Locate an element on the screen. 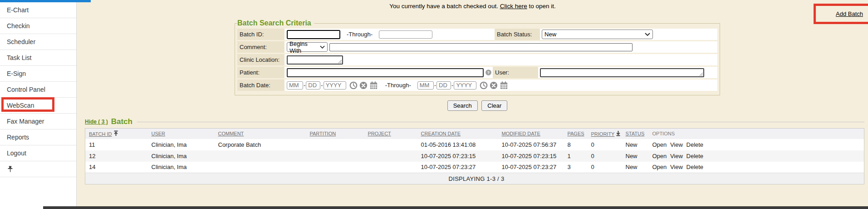  clinic-location-row: Clinic Location: is located at coordinates (477, 60).